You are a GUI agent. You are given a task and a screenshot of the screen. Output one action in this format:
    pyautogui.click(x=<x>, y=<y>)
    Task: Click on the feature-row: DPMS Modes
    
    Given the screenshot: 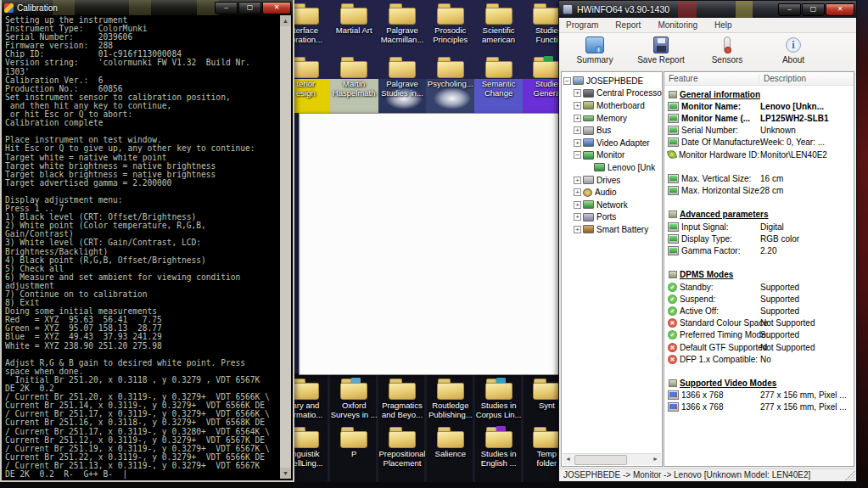 What is the action you would take?
    pyautogui.click(x=759, y=275)
    